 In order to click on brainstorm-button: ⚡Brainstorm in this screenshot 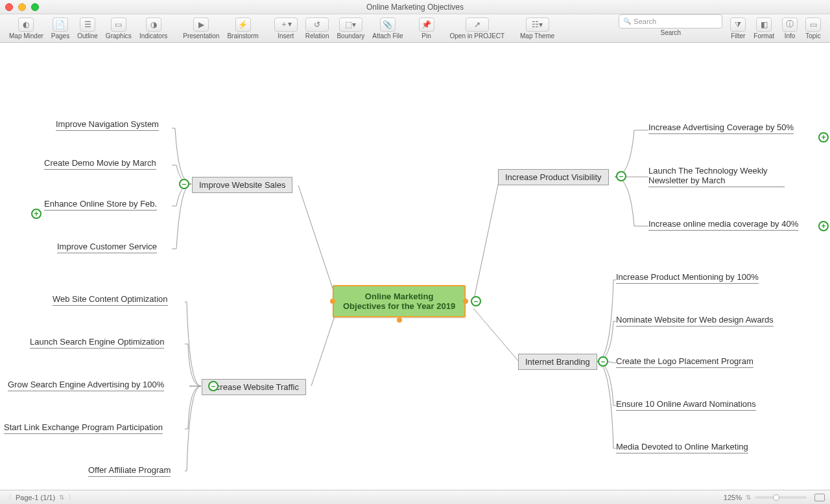, I will do `click(243, 29)`.